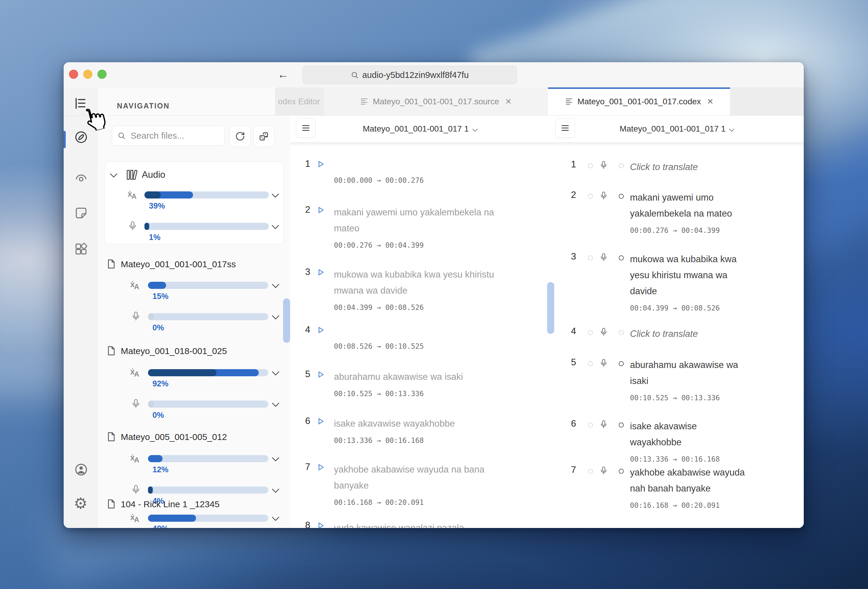 This screenshot has height=589, width=868. Describe the element at coordinates (168, 136) in the screenshot. I see `search-files-box` at that location.